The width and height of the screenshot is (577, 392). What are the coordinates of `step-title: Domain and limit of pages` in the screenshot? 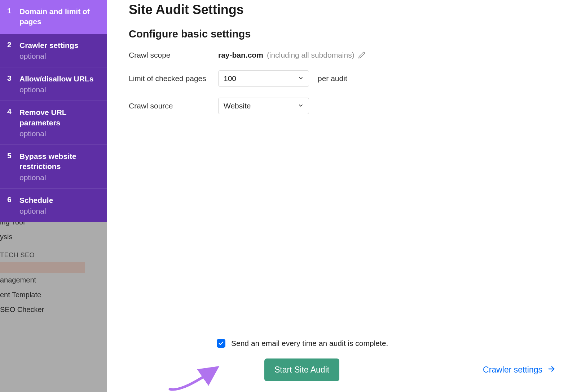 It's located at (60, 17).